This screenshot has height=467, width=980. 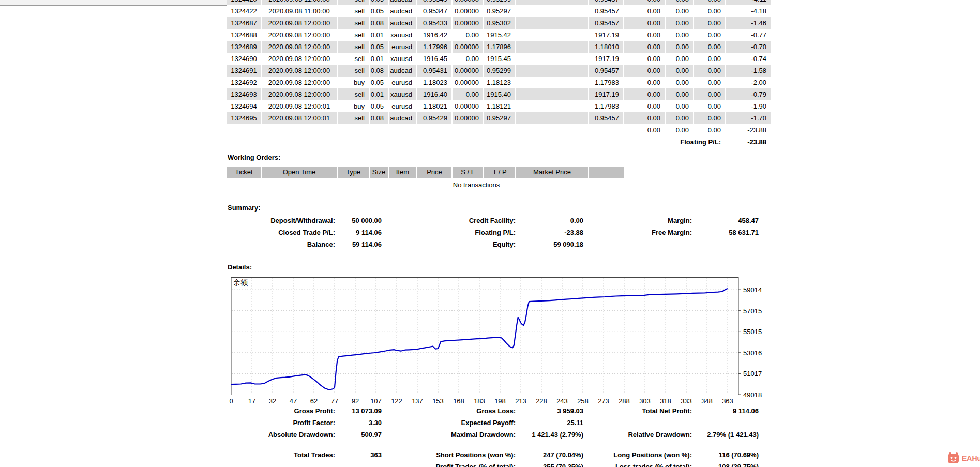 I want to click on table-row: 13246922020.09.08 12:00:00buy0.05eurusd1…, so click(x=499, y=83).